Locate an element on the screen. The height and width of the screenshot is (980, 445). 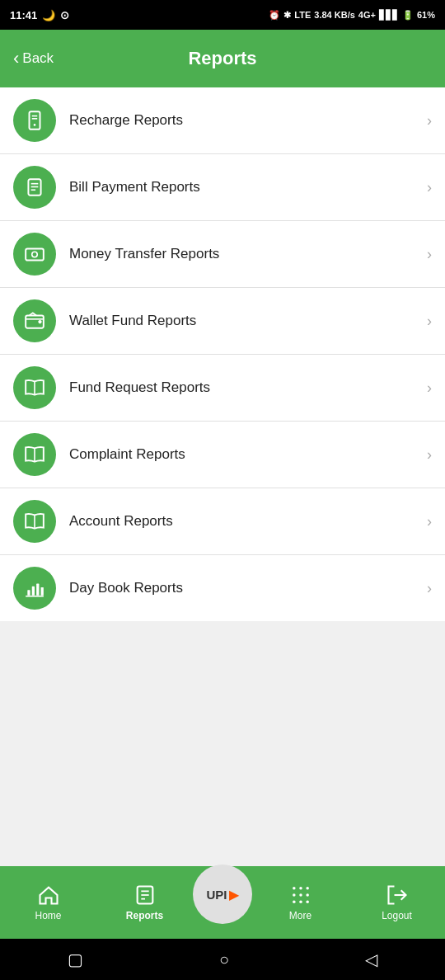
upi-text: UPI is located at coordinates (216, 894).